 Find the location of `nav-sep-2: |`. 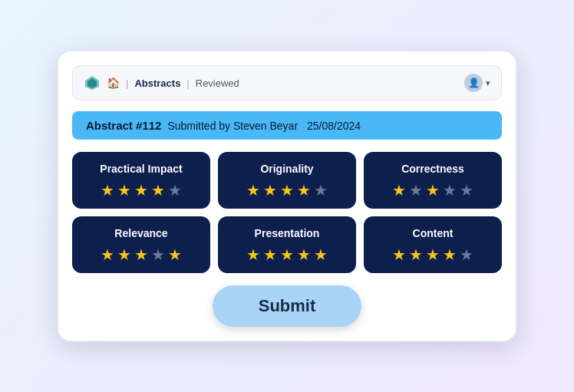

nav-sep-2: | is located at coordinates (187, 83).